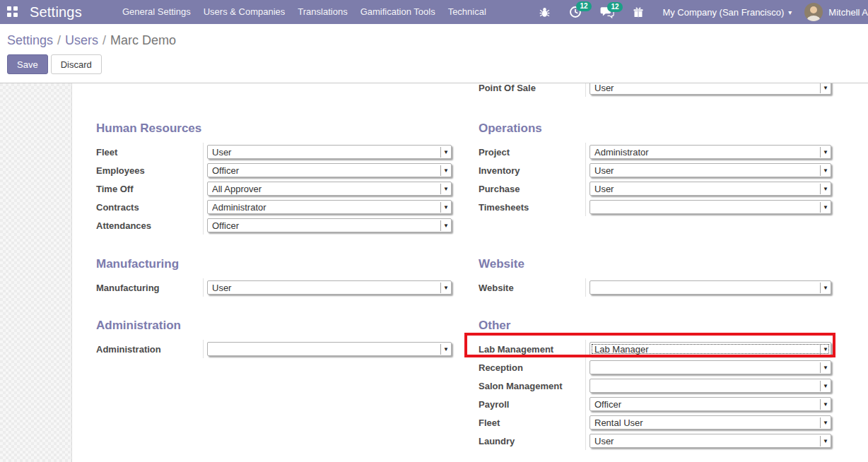 This screenshot has width=868, height=462. What do you see at coordinates (655, 422) in the screenshot?
I see `field-row: Fleet Rental User▼` at bounding box center [655, 422].